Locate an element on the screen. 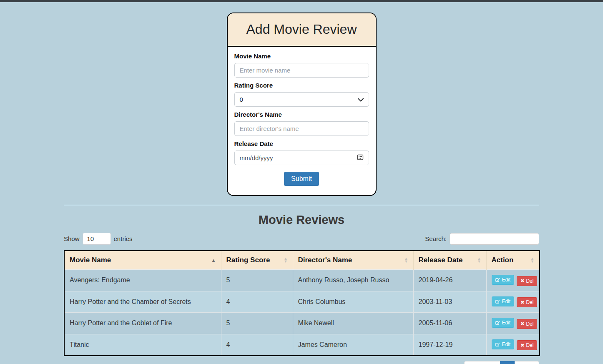  section-divider is located at coordinates (302, 205).